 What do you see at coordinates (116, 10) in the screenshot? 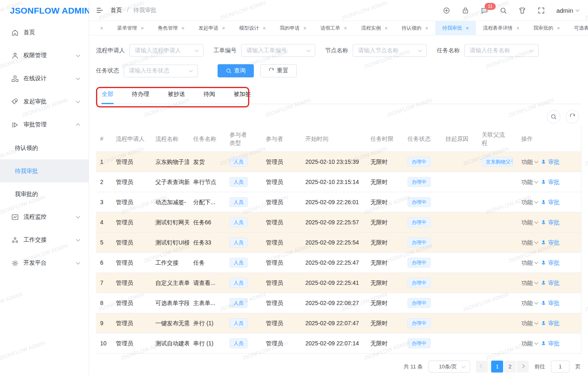
I see `breadcrumb-home: 首页` at bounding box center [116, 10].